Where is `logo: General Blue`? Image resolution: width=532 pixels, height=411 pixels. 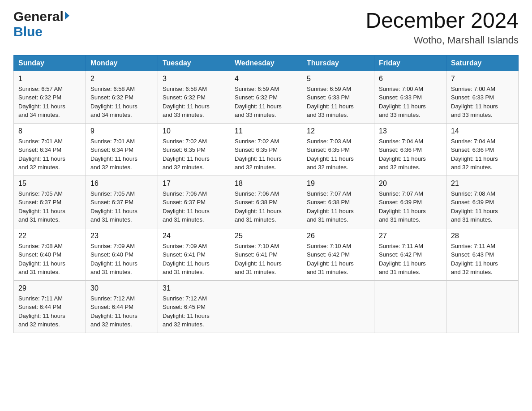
logo: General Blue is located at coordinates (41, 24).